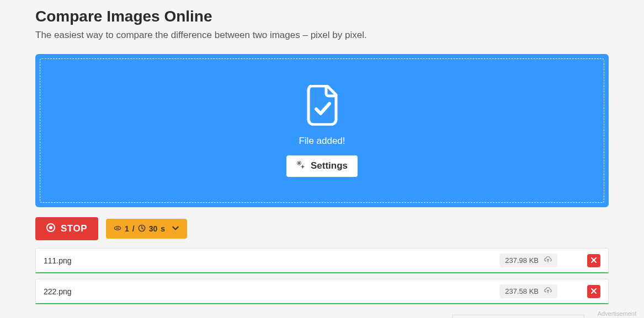 The height and width of the screenshot is (318, 644). Describe the element at coordinates (529, 291) in the screenshot. I see `file-size-badge: 237.58 KB` at that location.